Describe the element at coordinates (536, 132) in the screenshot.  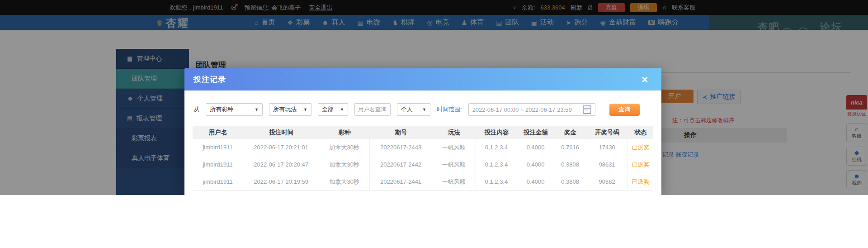
I see `table-header-cell: 投注金额` at that location.